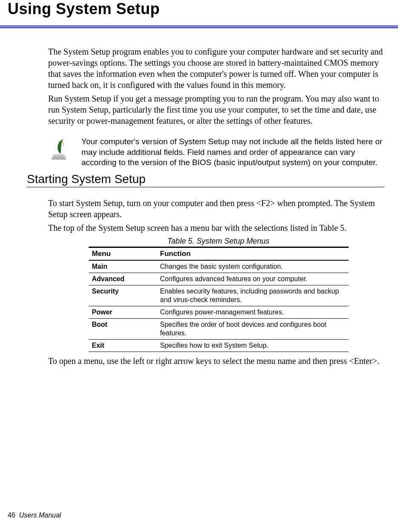 The width and height of the screenshot is (398, 532). Describe the element at coordinates (123, 254) in the screenshot. I see `table-header-menu: Menu` at that location.